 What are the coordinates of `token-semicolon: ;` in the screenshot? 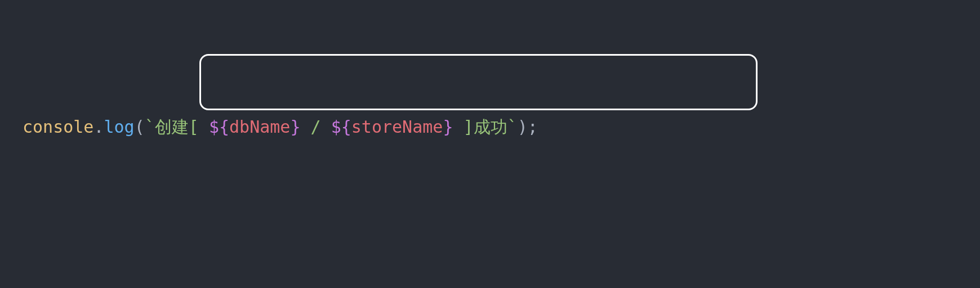 It's located at (533, 127).